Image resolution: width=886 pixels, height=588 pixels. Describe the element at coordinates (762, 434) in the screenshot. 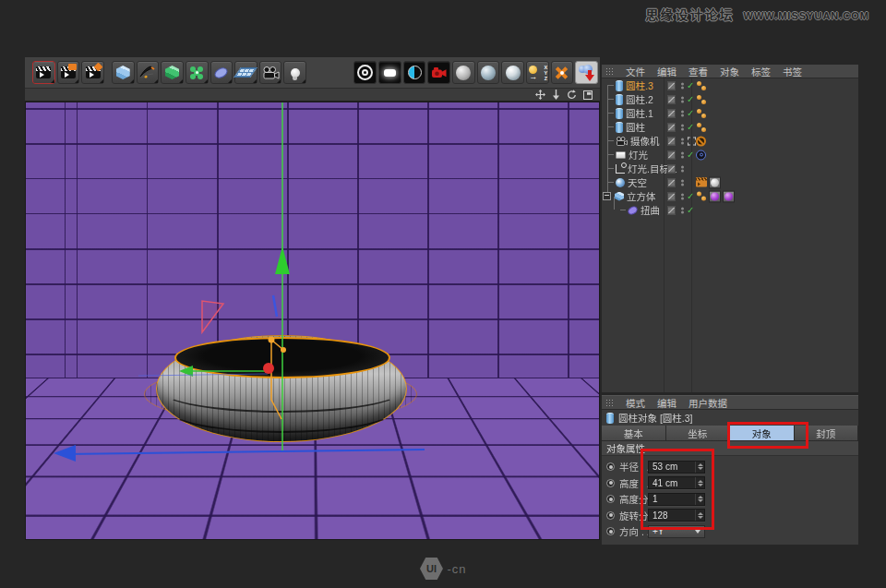

I see `tab-object: 对象` at that location.